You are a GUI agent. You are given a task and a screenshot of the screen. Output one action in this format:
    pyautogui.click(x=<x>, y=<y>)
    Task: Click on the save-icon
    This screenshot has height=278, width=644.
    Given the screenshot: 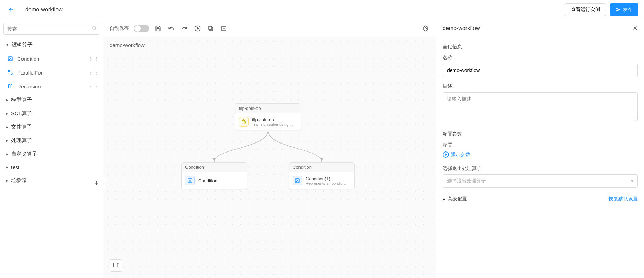 What is the action you would take?
    pyautogui.click(x=158, y=28)
    